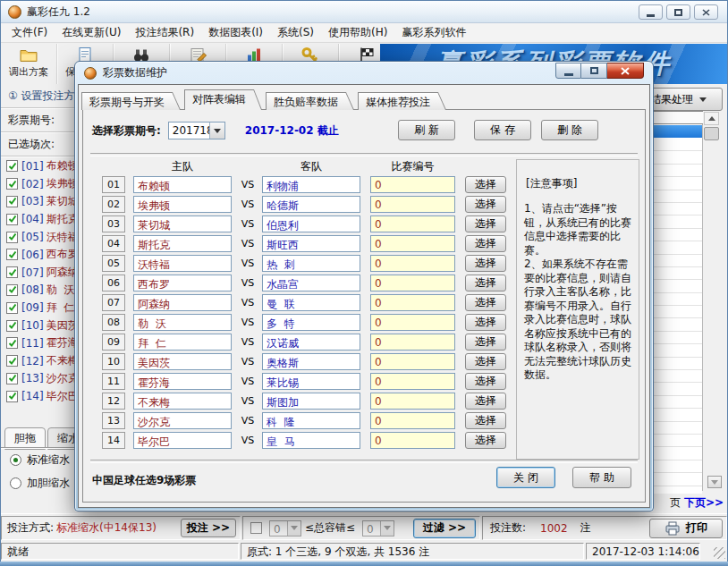 The image size is (728, 566). I want to click on away-team-input: 哈德斯, so click(311, 204).